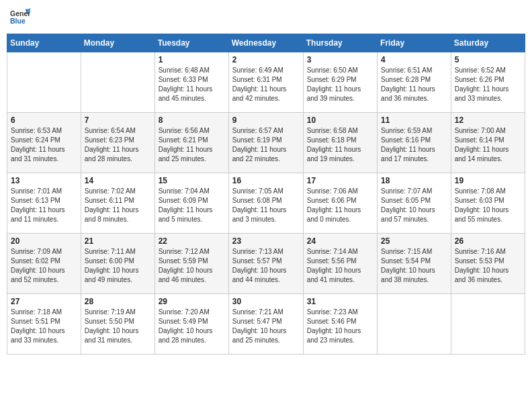  I want to click on day-number: 13, so click(44, 181).